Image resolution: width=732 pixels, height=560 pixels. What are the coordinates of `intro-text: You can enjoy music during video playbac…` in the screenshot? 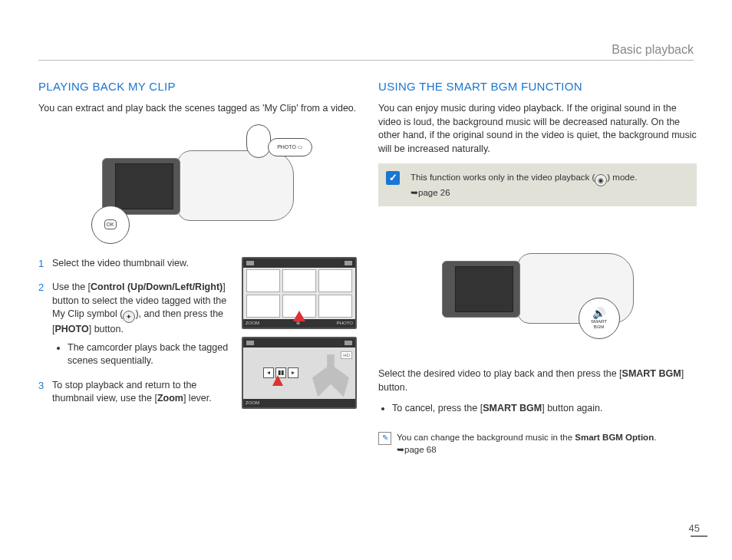 It's located at (537, 129).